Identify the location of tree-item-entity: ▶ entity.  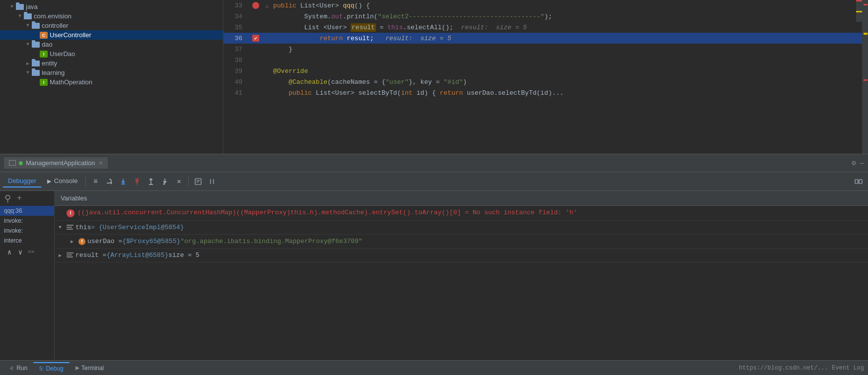
(111, 63).